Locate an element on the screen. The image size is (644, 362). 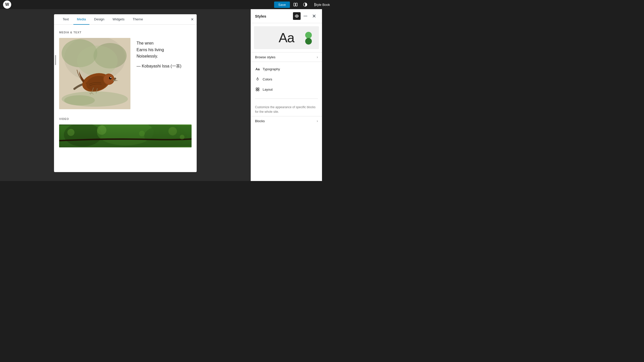
layout-icon is located at coordinates (258, 89).